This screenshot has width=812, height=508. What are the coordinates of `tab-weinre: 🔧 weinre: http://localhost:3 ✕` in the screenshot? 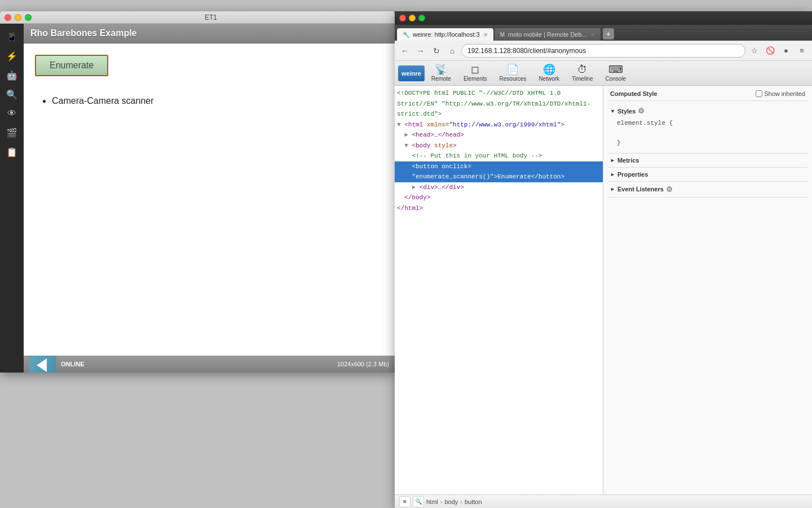 It's located at (445, 34).